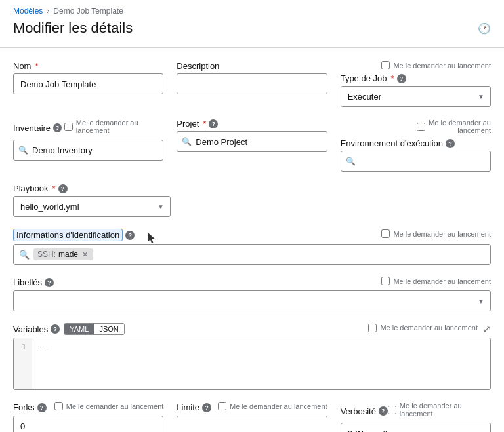 Image resolution: width=504 pixels, height=432 pixels. Describe the element at coordinates (252, 123) in the screenshot. I see `label-projet: Projet * ?` at that location.